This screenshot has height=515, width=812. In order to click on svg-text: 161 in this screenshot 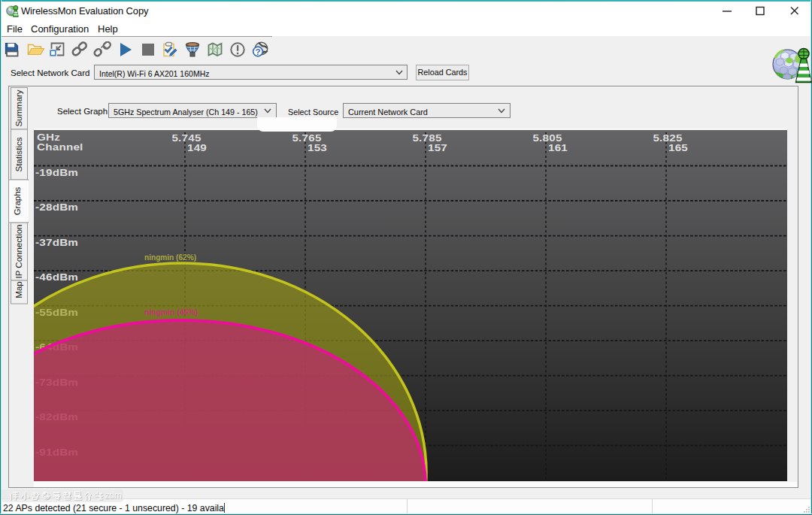, I will do `click(558, 147)`.